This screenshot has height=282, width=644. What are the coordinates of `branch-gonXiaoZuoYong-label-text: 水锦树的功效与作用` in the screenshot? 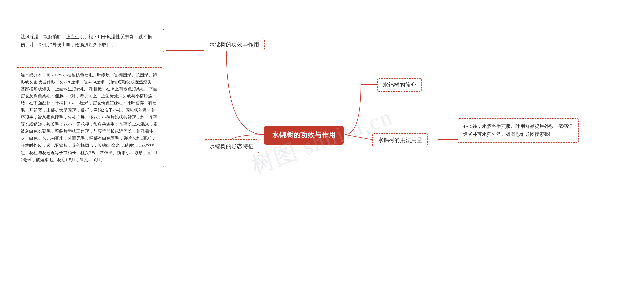 It's located at (234, 44).